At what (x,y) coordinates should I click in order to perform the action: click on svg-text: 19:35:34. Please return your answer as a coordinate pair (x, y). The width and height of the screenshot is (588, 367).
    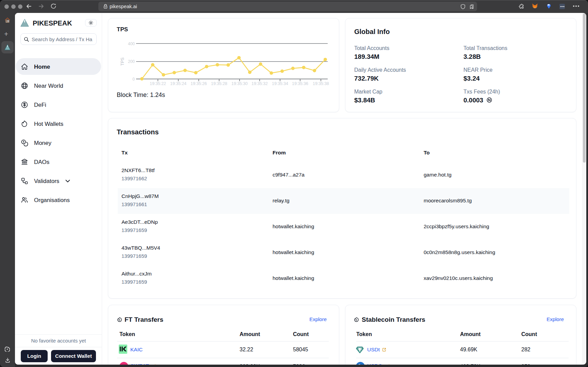
    Looking at the image, I should click on (280, 84).